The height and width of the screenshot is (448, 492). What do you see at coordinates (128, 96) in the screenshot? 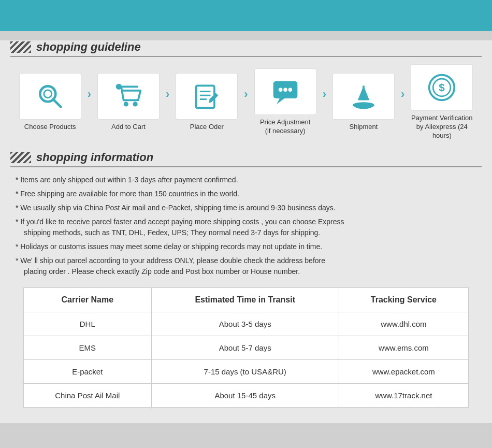
I see `step-box-add-to-cart` at bounding box center [128, 96].